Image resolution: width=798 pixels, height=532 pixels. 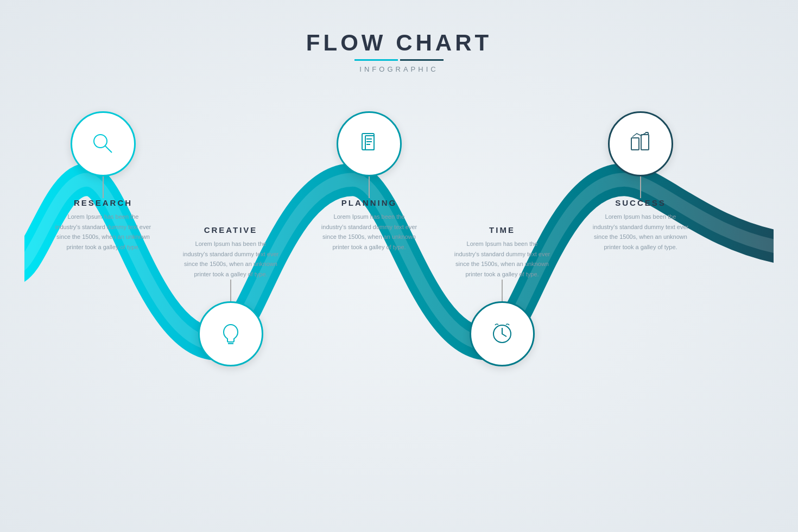 I want to click on underline-dark, so click(x=422, y=60).